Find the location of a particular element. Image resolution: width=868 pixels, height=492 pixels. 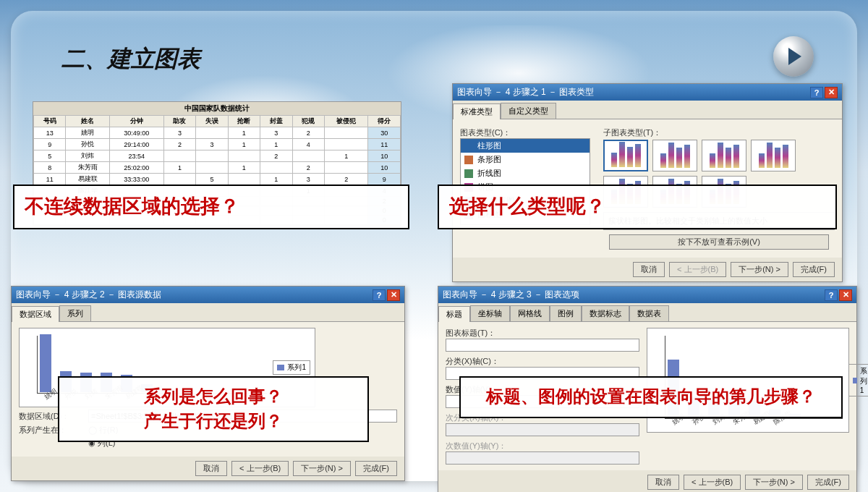

tab-option: 图例 is located at coordinates (566, 313).